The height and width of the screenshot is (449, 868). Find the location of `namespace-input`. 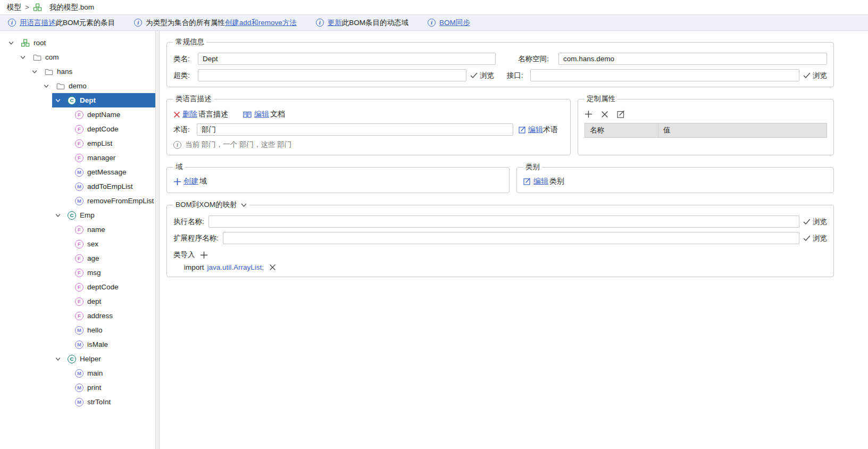

namespace-input is located at coordinates (692, 59).